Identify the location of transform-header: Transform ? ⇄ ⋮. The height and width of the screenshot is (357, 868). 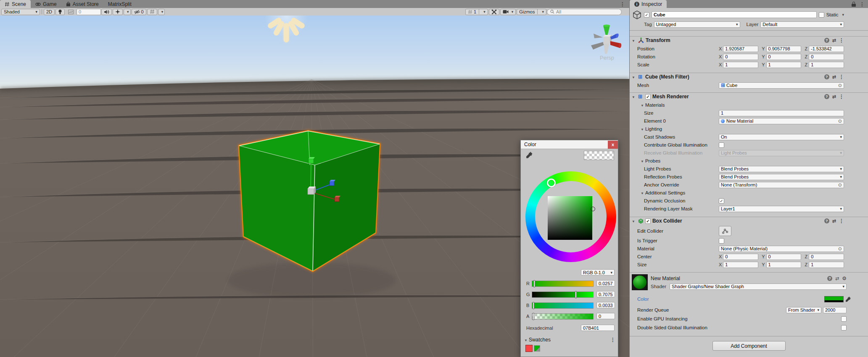
(749, 40).